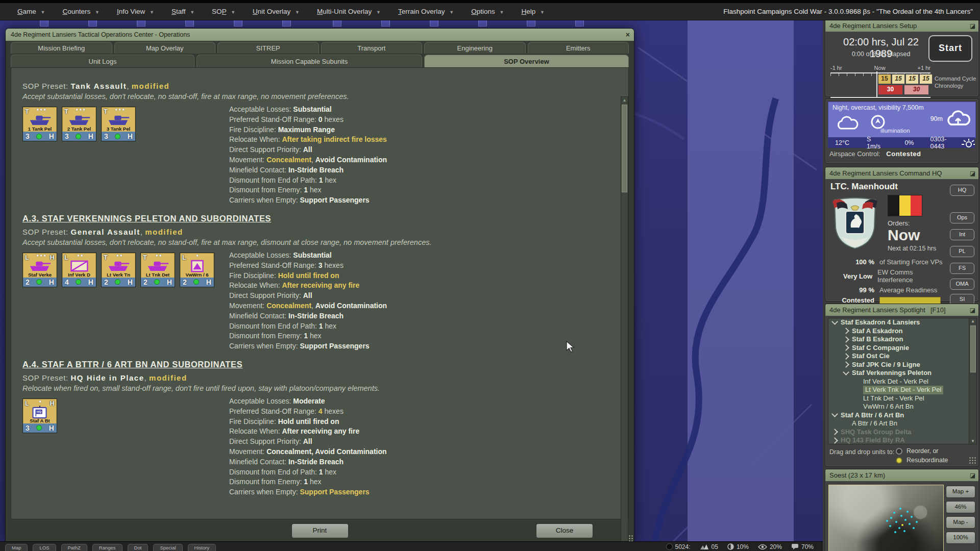 The image size is (980, 551). Describe the element at coordinates (899, 460) in the screenshot. I see `resubordinate-radio` at that location.